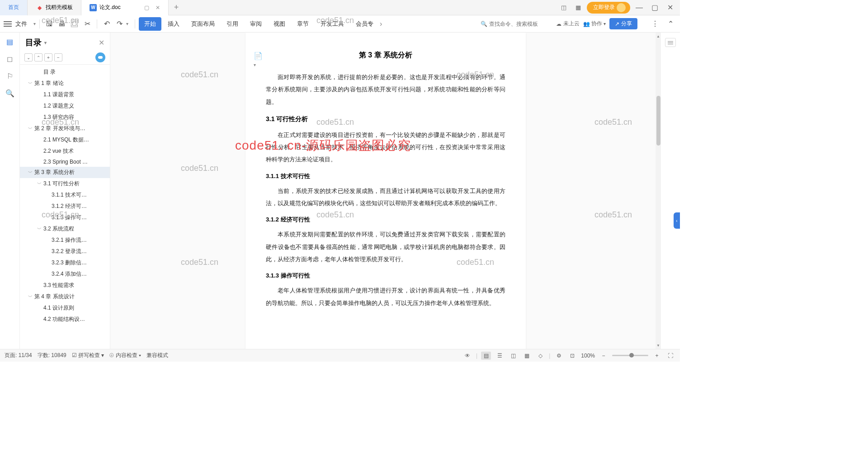  Describe the element at coordinates (65, 296) in the screenshot. I see `toc-item: ﹀第 4 章 系统设计` at that location.